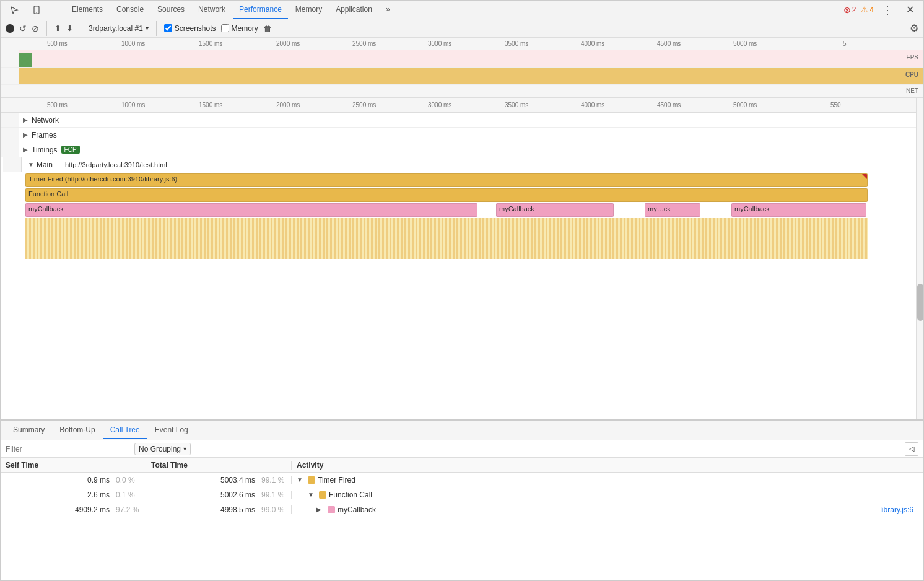  I want to click on row2-total-time: 5002.6 ms, so click(233, 495).